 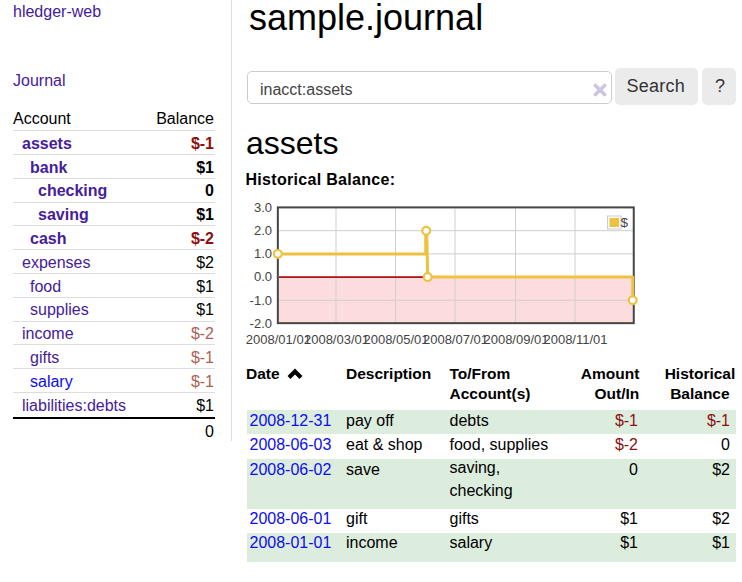 What do you see at coordinates (456, 340) in the screenshot?
I see `svg-text: 2008/07/01` at bounding box center [456, 340].